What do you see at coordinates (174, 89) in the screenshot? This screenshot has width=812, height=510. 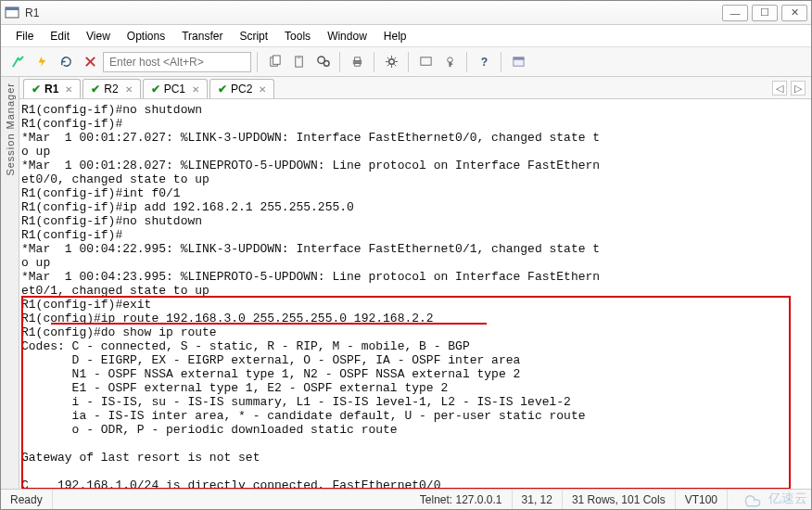 I see `tab-label: PC1` at bounding box center [174, 89].